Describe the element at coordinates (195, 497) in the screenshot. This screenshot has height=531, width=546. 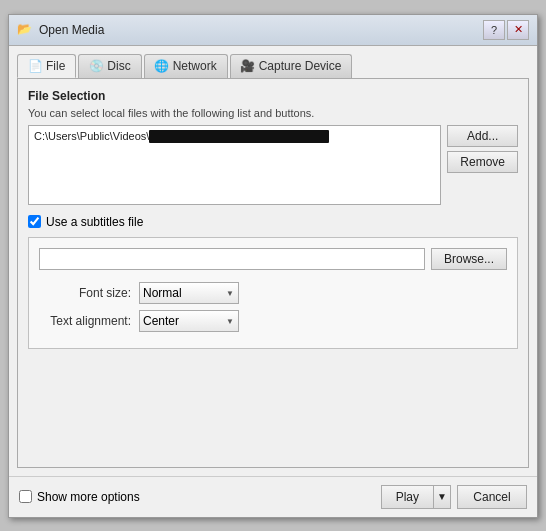
I see `footer-left: Show more options` at that location.